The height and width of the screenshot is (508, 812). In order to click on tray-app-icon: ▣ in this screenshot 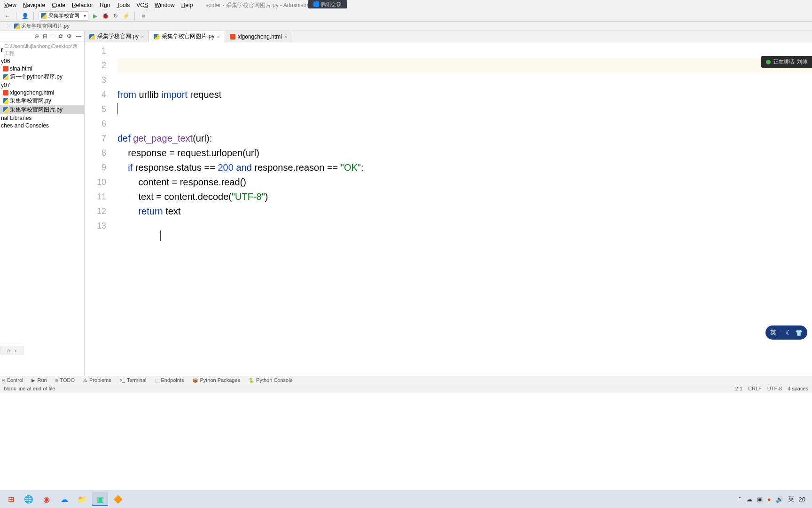, I will do `click(760, 500)`.